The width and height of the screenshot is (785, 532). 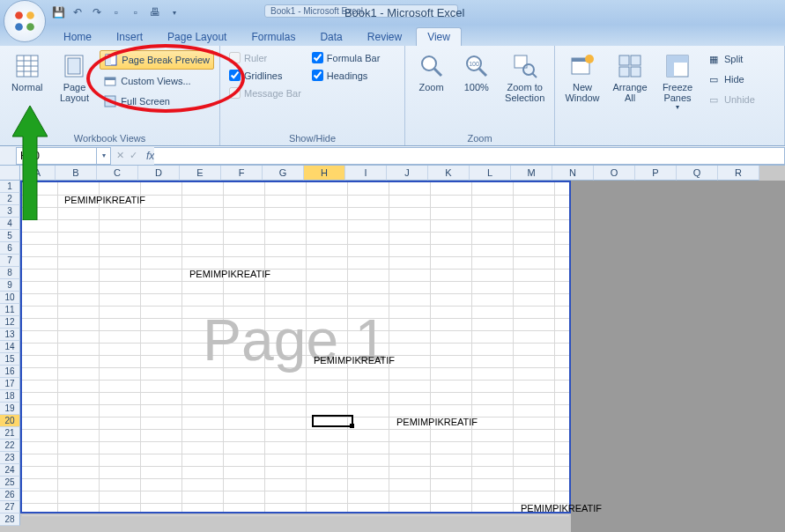 What do you see at coordinates (11, 173) in the screenshot?
I see `select-all-corner` at bounding box center [11, 173].